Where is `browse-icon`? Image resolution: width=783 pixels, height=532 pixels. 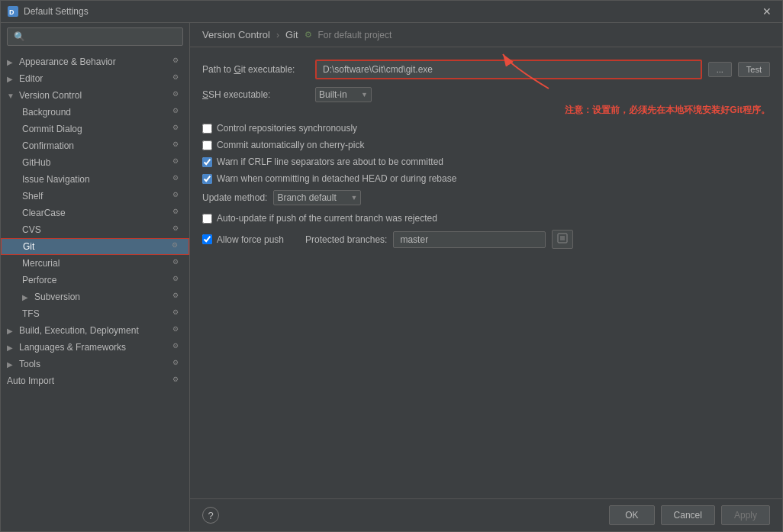 browse-icon is located at coordinates (562, 238).